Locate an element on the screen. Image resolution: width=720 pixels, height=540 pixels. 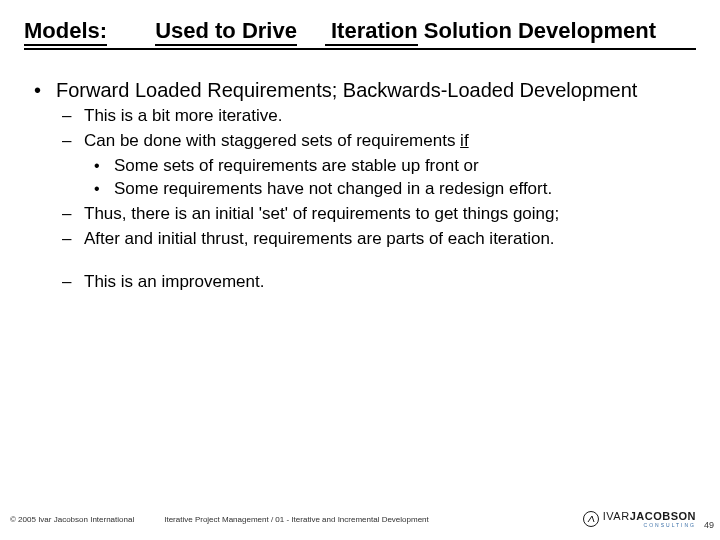
slide-title: Models: Used to Drive Iteration Solution… is located at coordinates (360, 34).